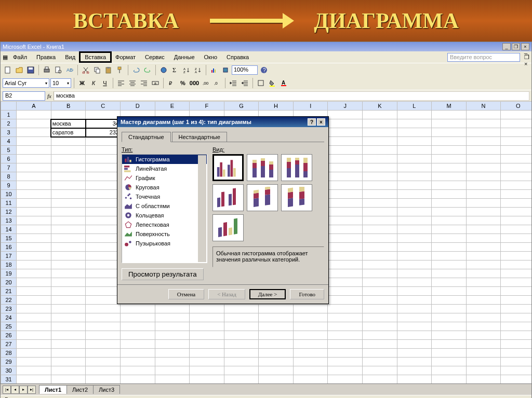 The height and width of the screenshot is (398, 532). Describe the element at coordinates (483, 159) in the screenshot. I see `cell-N6` at that location.